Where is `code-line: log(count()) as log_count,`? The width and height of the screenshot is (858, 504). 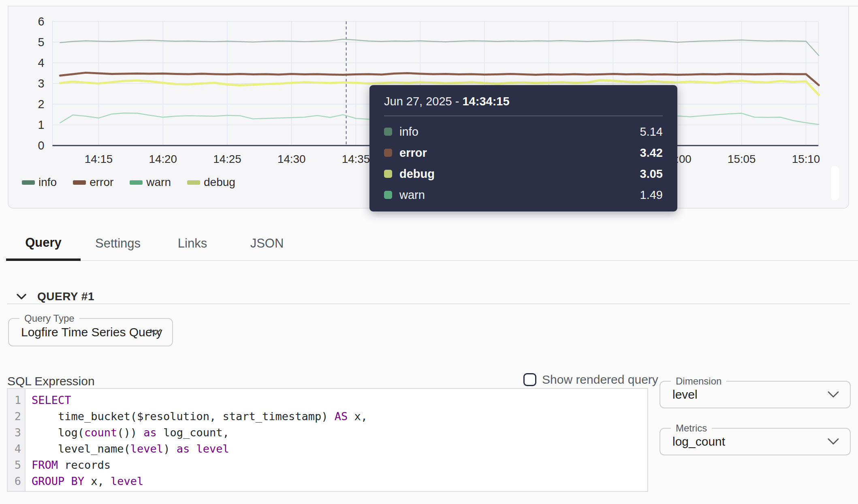 code-line: log(count()) as log_count, is located at coordinates (199, 433).